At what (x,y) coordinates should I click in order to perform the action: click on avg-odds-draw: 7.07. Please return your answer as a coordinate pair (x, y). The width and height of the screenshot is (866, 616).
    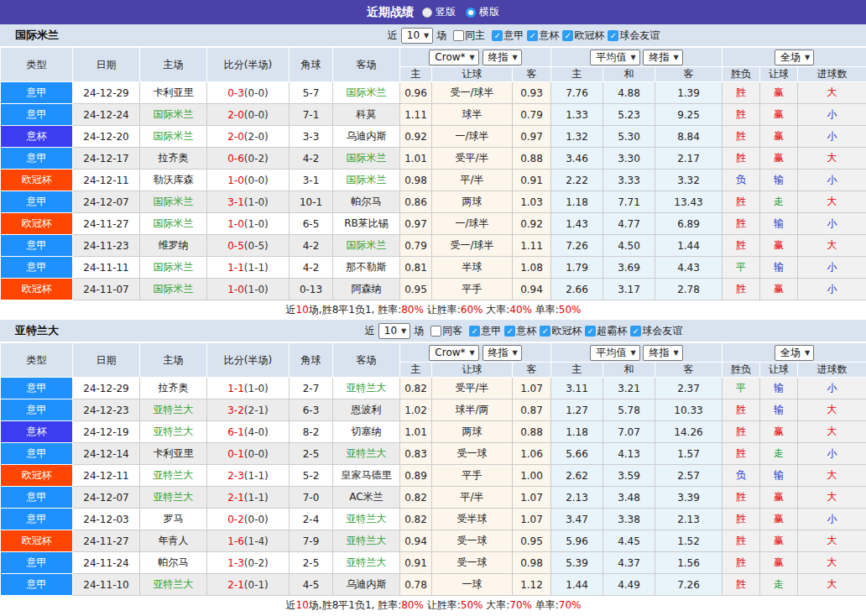
    Looking at the image, I should click on (629, 432).